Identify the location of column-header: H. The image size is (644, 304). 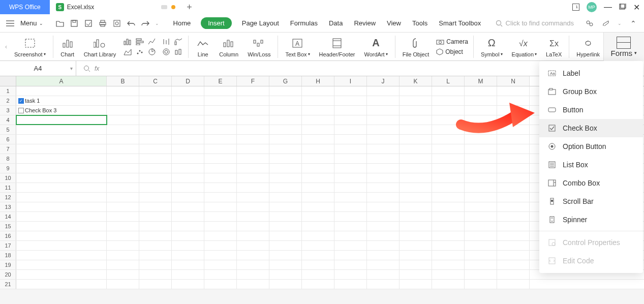
(318, 81).